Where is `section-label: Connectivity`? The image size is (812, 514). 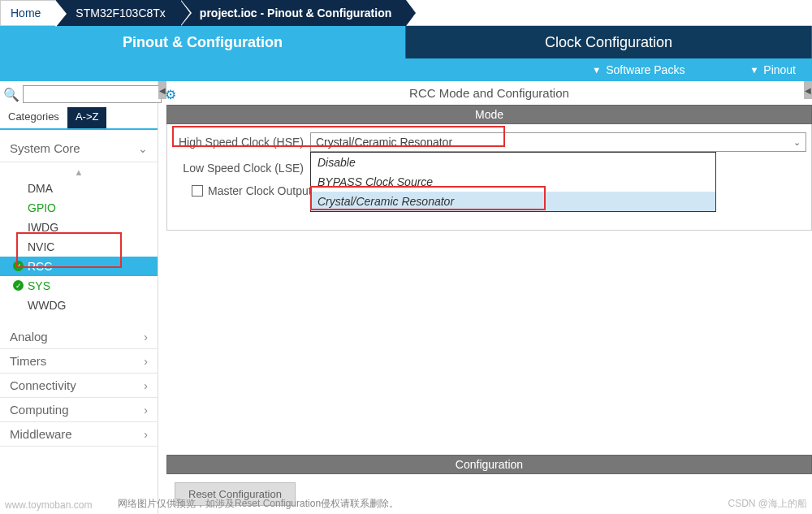
section-label: Connectivity is located at coordinates (43, 385).